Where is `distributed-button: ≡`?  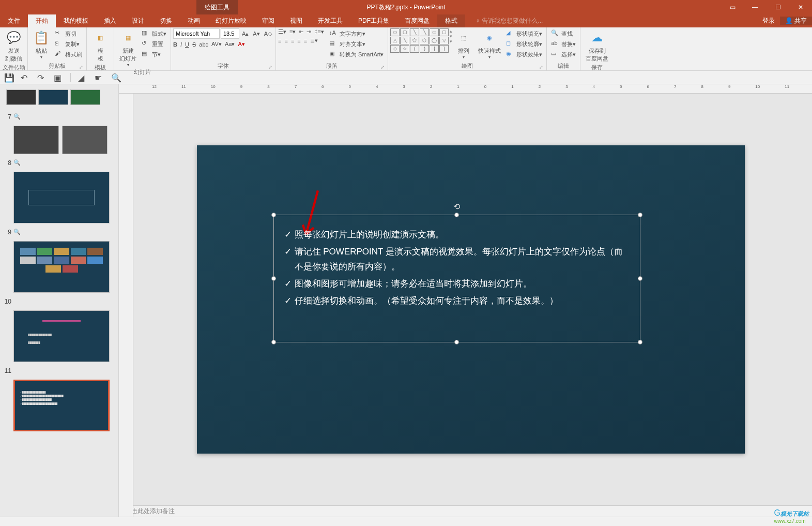
distributed-button: ≡ is located at coordinates (305, 41).